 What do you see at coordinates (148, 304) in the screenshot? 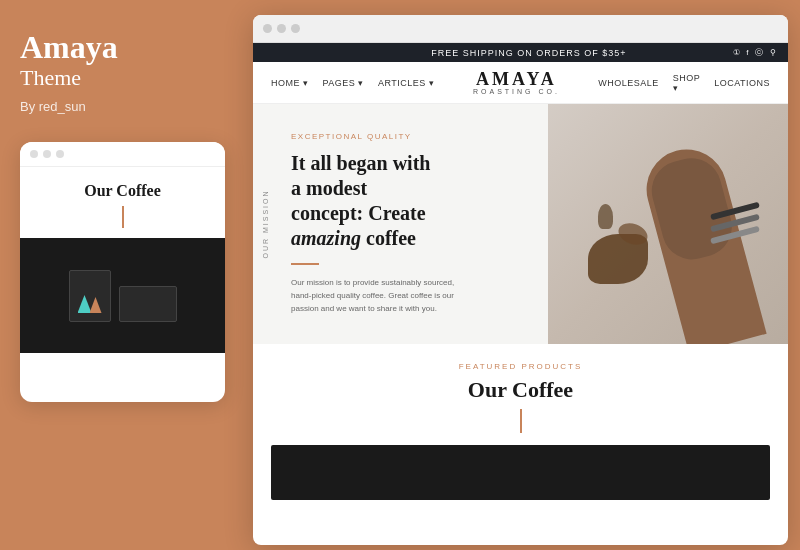
I see `mini-box-large` at bounding box center [148, 304].